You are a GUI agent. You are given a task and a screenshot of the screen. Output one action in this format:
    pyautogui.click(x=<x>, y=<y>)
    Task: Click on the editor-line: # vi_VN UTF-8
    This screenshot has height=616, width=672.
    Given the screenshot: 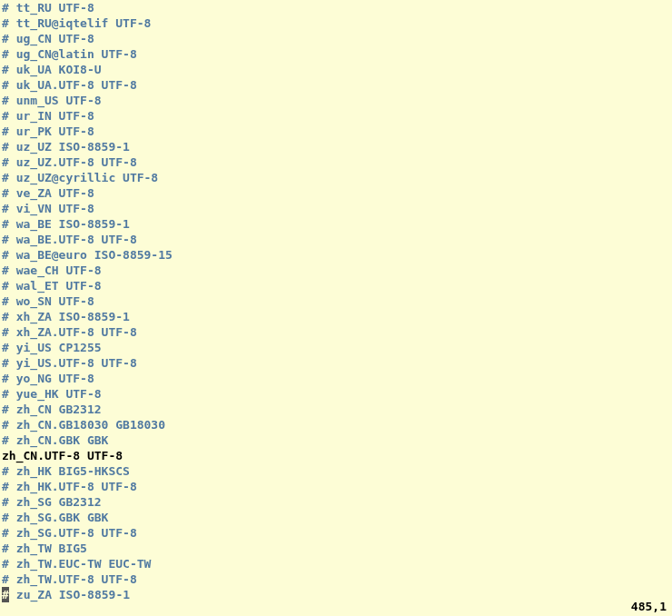 What is the action you would take?
    pyautogui.click(x=337, y=209)
    